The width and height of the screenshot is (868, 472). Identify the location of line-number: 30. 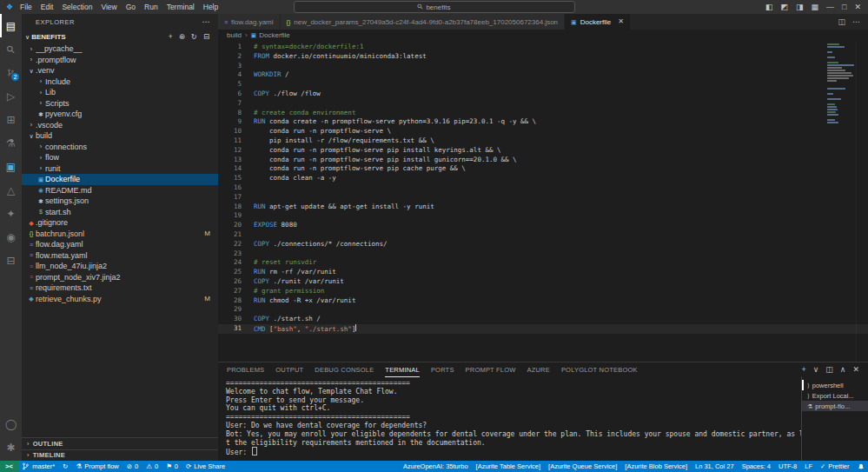
(229, 320).